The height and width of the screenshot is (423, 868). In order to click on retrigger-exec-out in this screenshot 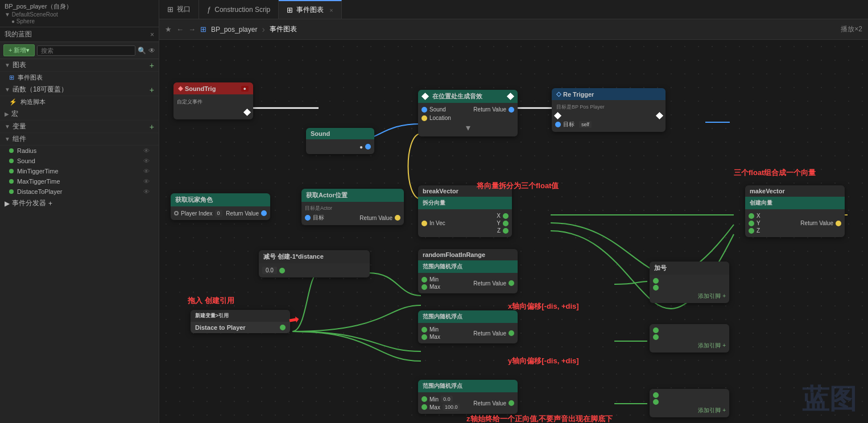, I will do `click(660, 116)`.